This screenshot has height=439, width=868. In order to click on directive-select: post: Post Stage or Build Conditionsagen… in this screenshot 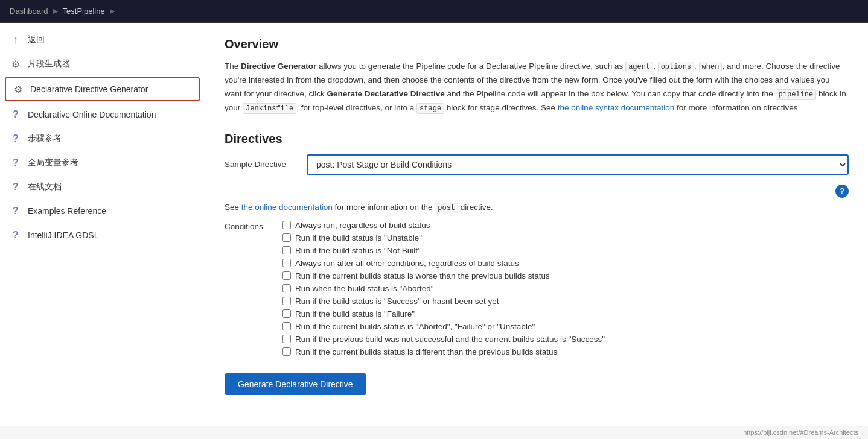, I will do `click(578, 165)`.